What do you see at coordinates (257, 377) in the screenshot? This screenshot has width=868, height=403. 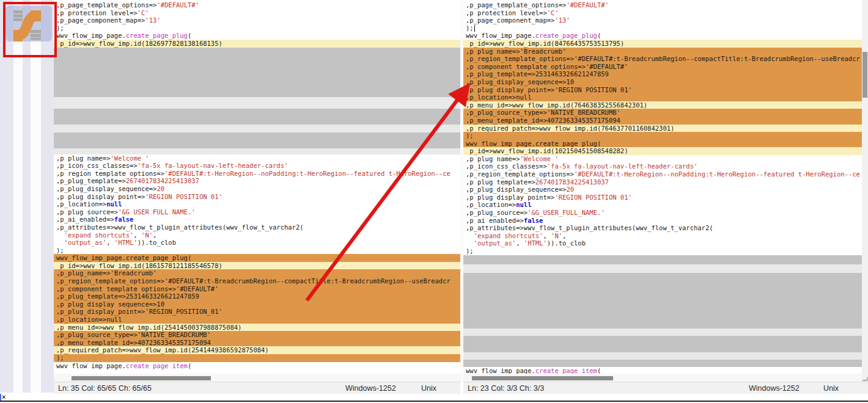 I see `left-horizontal-scrollbar` at bounding box center [257, 377].